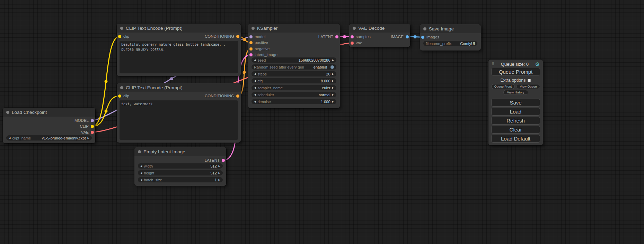 The width and height of the screenshot is (644, 244). I want to click on settings-gear-icon: ⚙, so click(538, 64).